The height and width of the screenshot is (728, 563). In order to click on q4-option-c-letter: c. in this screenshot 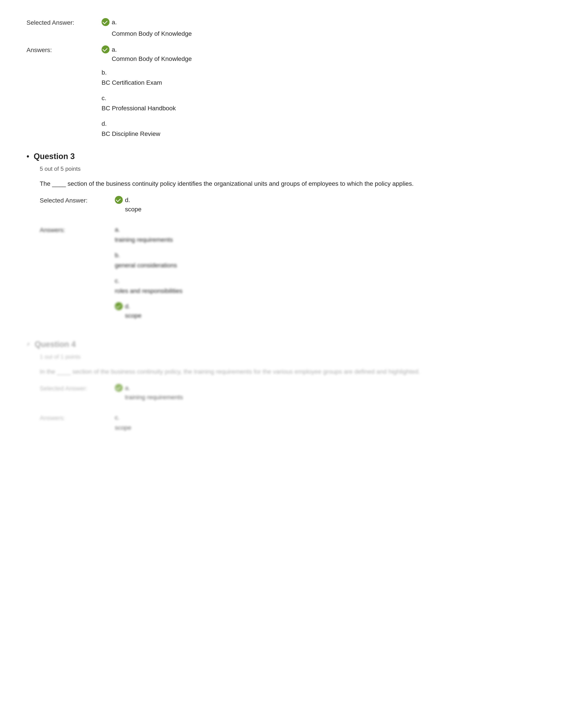, I will do `click(326, 418)`.